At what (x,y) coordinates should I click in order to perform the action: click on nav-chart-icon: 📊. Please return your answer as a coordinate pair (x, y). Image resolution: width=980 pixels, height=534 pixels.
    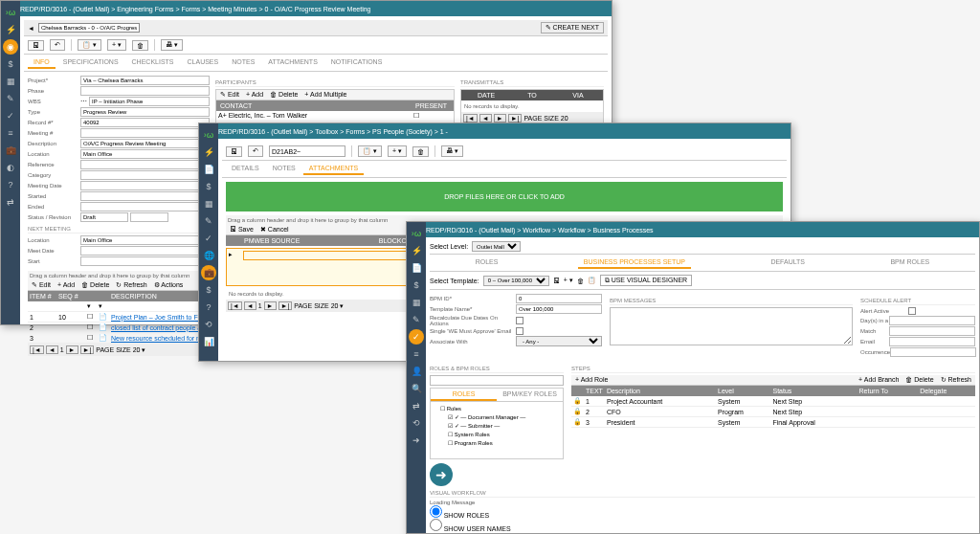
    Looking at the image, I should click on (209, 342).